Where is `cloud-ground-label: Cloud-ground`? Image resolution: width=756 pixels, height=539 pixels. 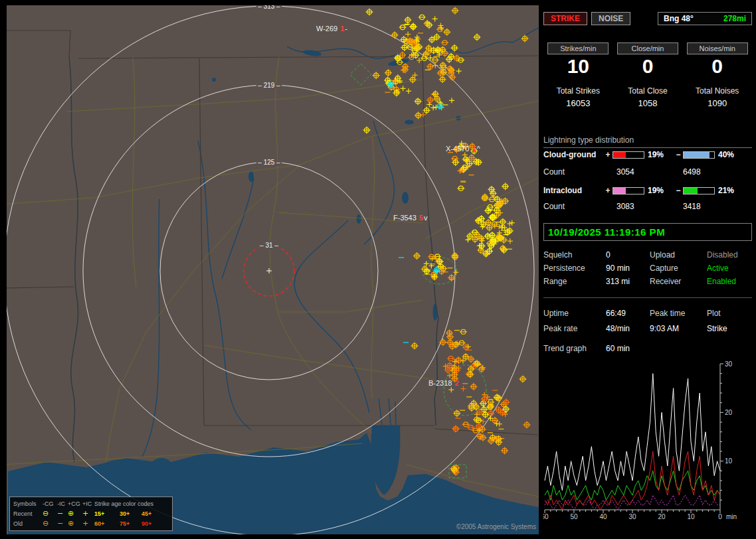
cloud-ground-label: Cloud-ground is located at coordinates (573, 155).